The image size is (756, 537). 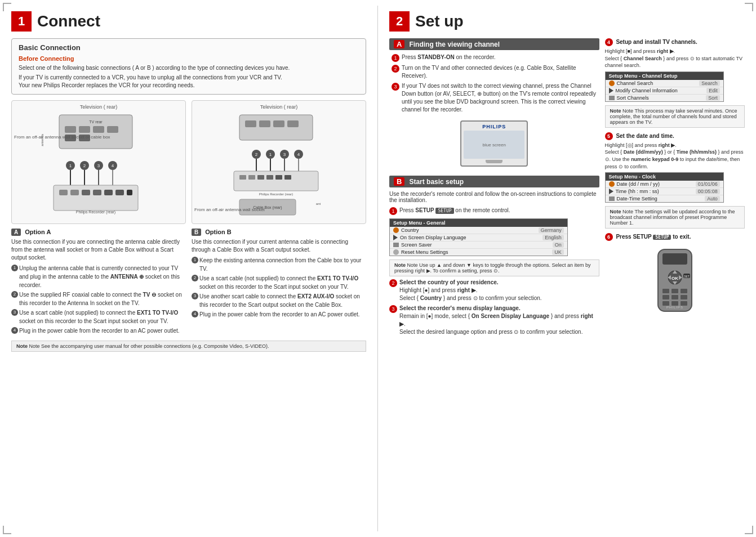 I want to click on diagrams-area: Television ( rear) TV rear 1 2, so click(x=189, y=162).